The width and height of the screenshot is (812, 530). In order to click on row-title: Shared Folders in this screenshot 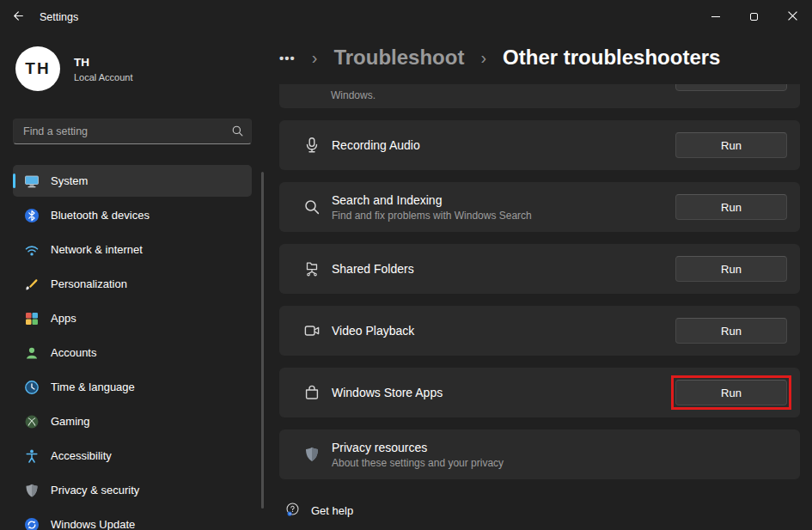, I will do `click(373, 269)`.